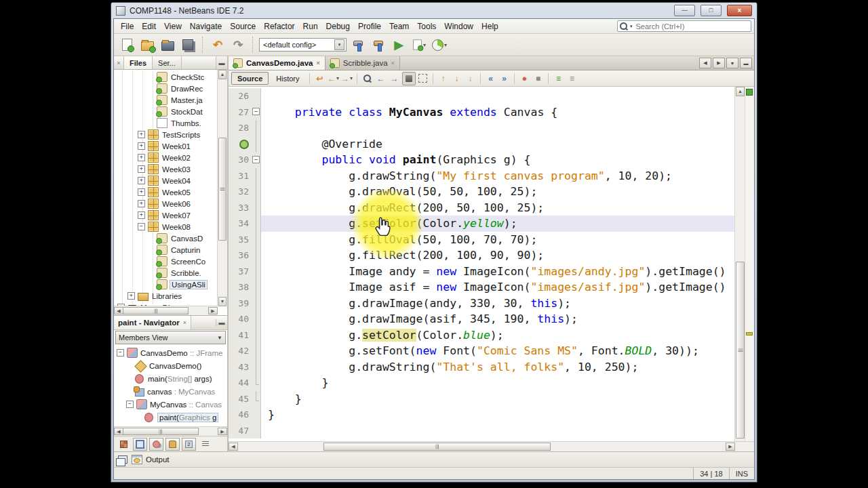  I want to click on occurrence-mark, so click(749, 333).